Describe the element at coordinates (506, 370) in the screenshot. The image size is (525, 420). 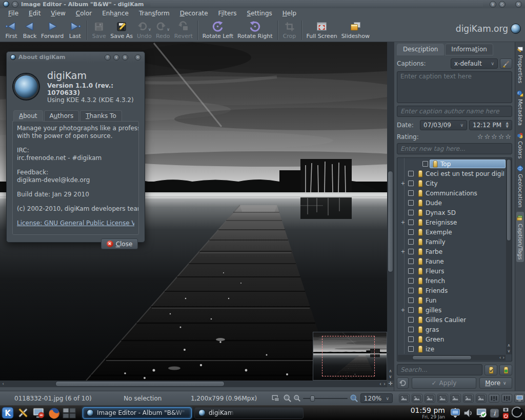
I see `add-tag-button` at that location.